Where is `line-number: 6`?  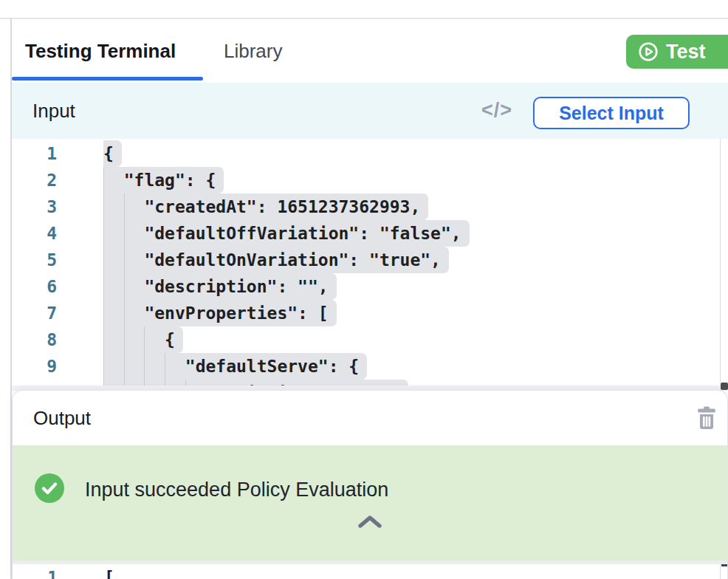
line-number: 6 is located at coordinates (34, 287).